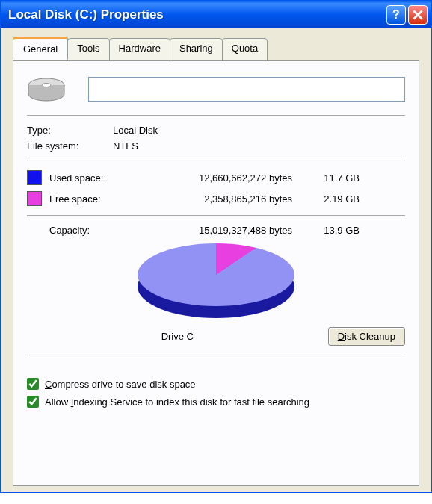  What do you see at coordinates (34, 199) in the screenshot?
I see `free-swatch` at bounding box center [34, 199].